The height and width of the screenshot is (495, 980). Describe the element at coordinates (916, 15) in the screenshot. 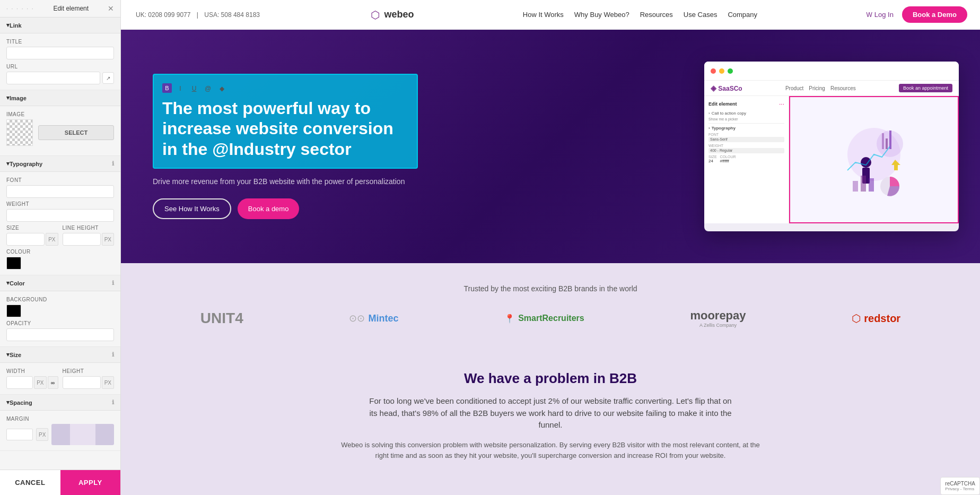

I see `top-right-area: W Log In Book a Demo` at that location.